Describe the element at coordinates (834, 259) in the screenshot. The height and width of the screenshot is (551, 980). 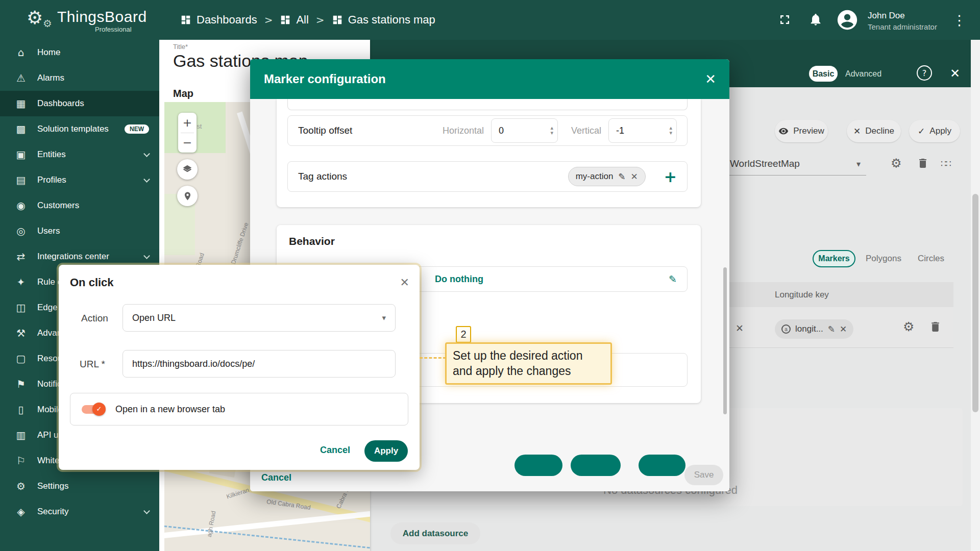
I see `tab-markers: Markers` at that location.